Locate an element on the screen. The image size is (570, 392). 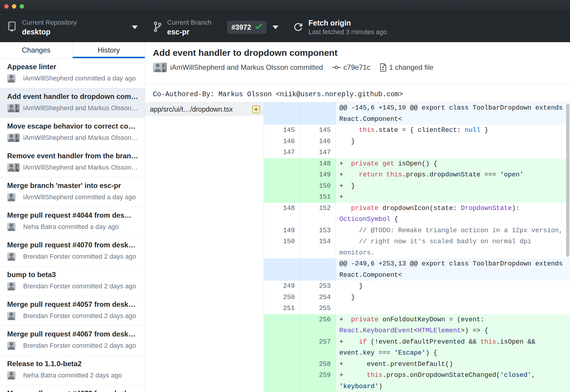
diff-old-line-number: 147 is located at coordinates (282, 153).